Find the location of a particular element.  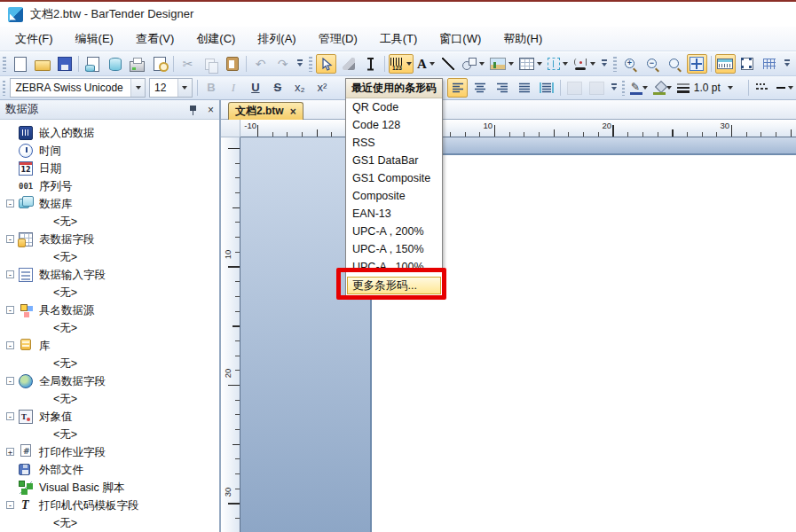

print-button is located at coordinates (137, 64).